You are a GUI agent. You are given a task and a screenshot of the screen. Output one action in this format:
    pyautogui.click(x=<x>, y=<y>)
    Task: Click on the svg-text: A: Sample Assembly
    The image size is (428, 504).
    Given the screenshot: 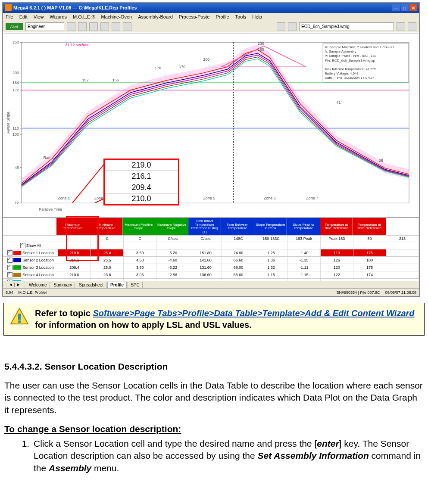 What is the action you would take?
    pyautogui.click(x=341, y=52)
    